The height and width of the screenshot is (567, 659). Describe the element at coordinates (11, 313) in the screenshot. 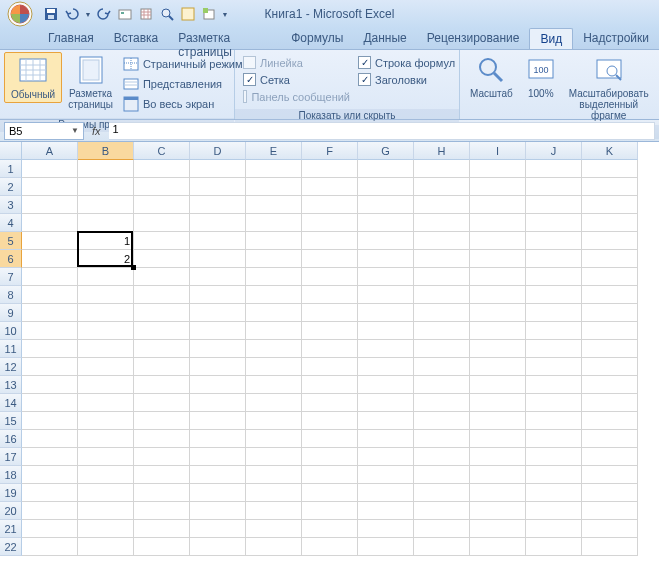

I see `row-header: 9` at that location.